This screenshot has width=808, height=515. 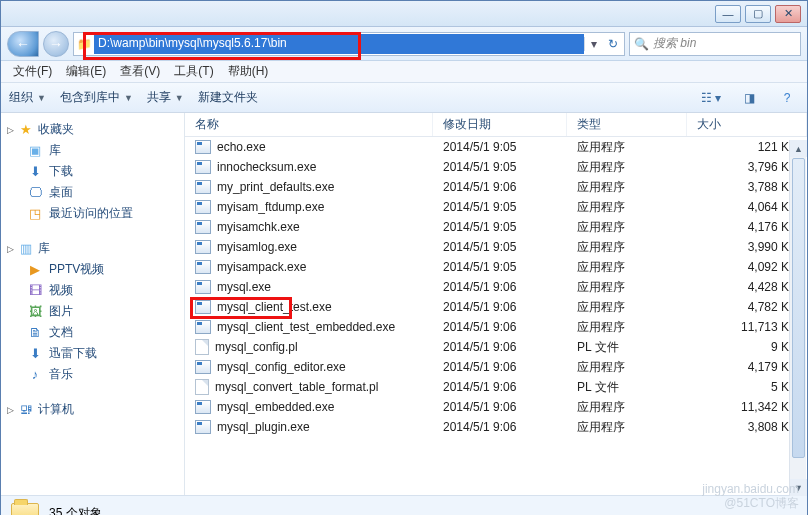 I want to click on help-icon: ?, so click(x=787, y=98).